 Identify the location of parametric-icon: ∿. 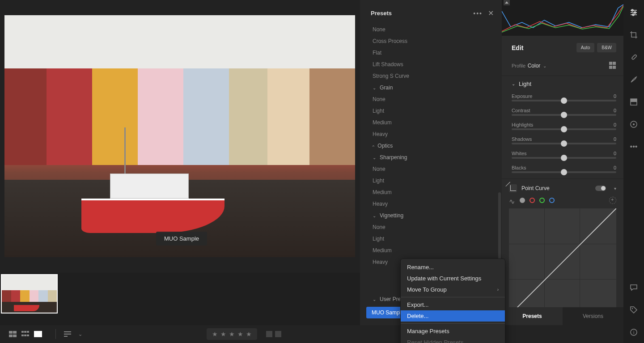
(512, 200).